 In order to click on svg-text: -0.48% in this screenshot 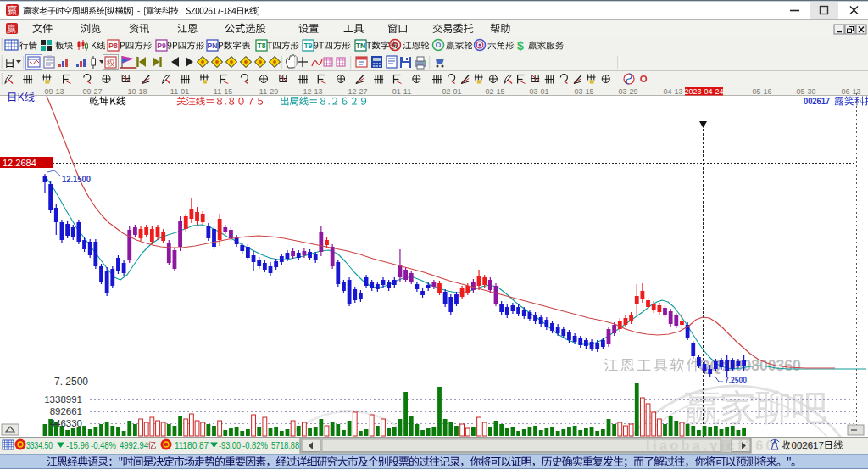, I will do `click(103, 445)`.